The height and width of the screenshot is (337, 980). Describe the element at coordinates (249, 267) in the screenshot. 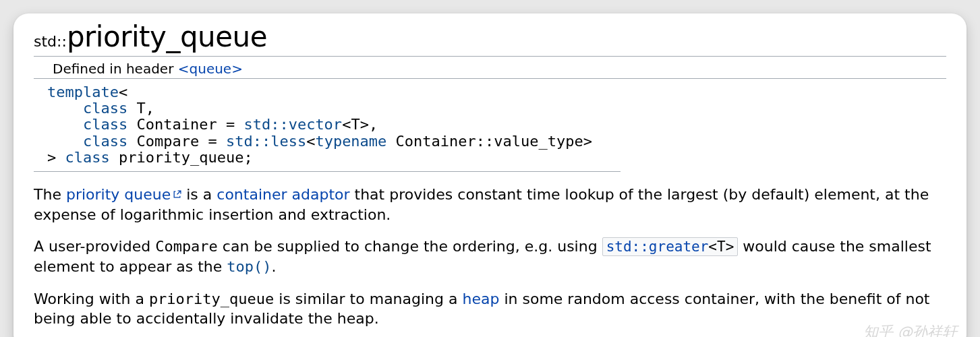

I see `top-fn: top()` at that location.